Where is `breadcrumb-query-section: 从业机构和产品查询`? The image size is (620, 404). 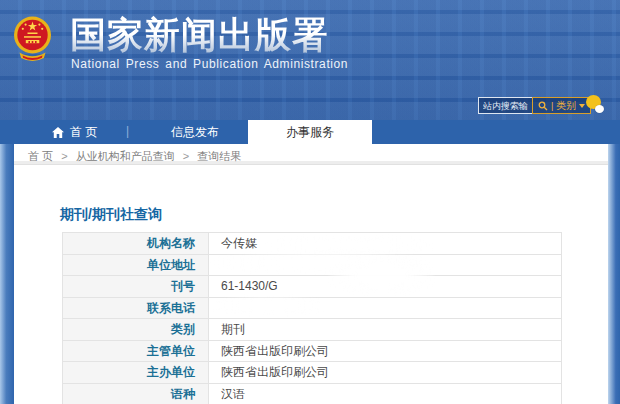
breadcrumb-query-section: 从业机构和产品查询 is located at coordinates (126, 156).